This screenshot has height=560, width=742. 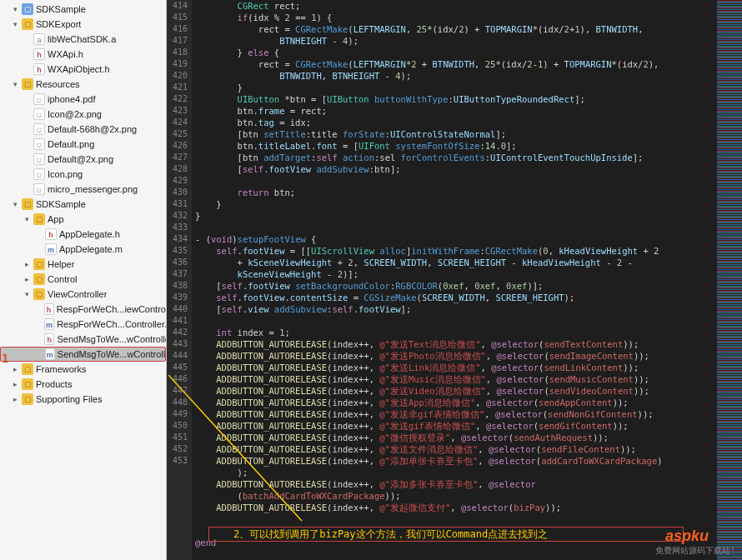 What do you see at coordinates (83, 399) in the screenshot?
I see `tree-item: ▸▢Supporting Files` at bounding box center [83, 399].